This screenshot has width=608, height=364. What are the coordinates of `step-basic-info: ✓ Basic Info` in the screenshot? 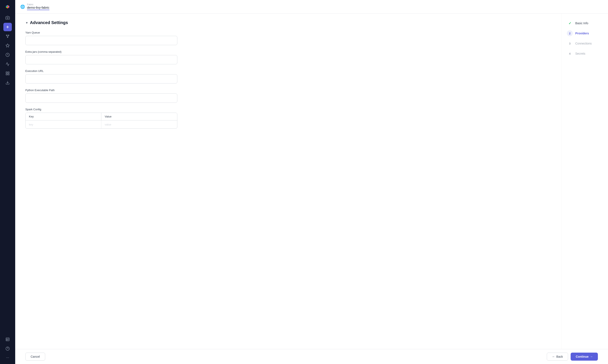 It's located at (585, 23).